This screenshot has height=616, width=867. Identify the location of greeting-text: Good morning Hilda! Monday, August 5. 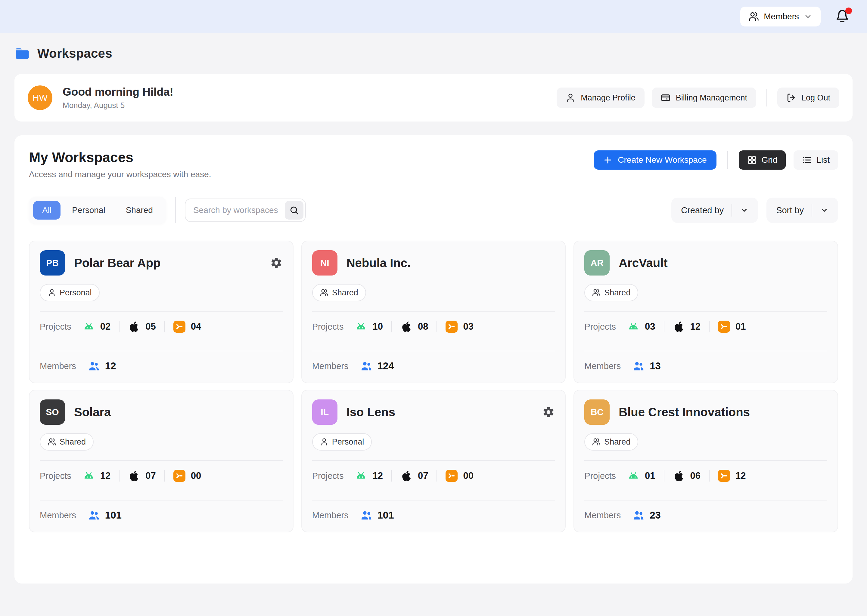
(118, 98).